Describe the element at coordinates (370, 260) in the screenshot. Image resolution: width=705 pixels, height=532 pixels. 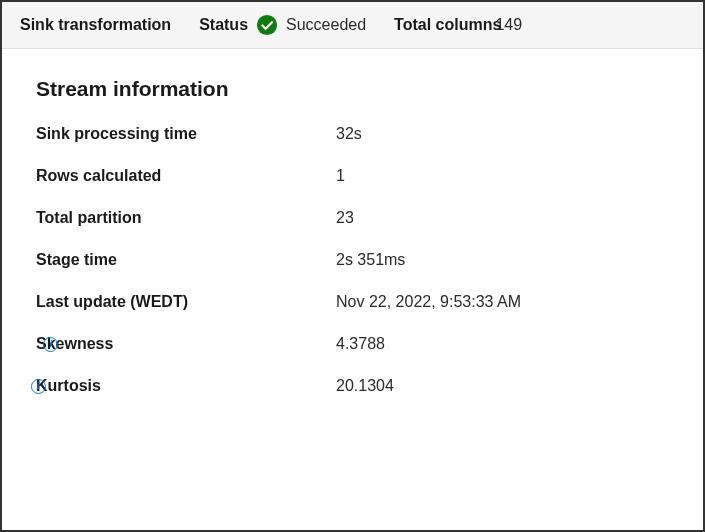
I see `info-value: 2s 351ms` at that location.